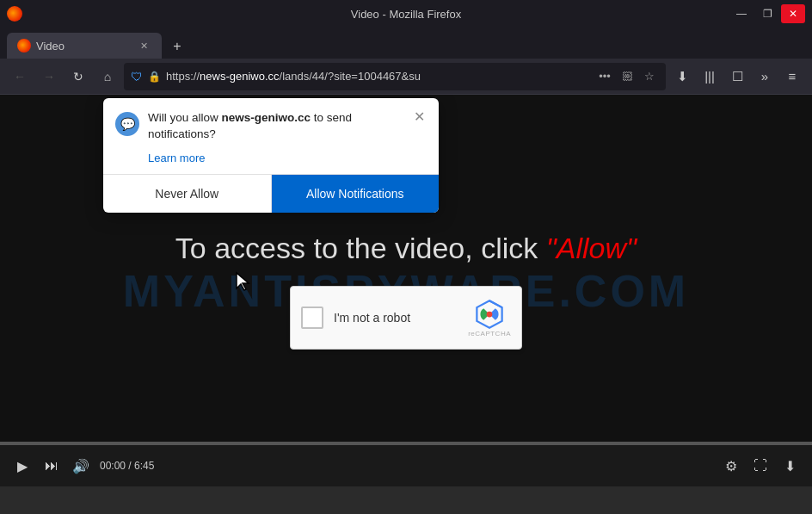  What do you see at coordinates (81, 466) in the screenshot?
I see `volume-button: 🔊` at bounding box center [81, 466].